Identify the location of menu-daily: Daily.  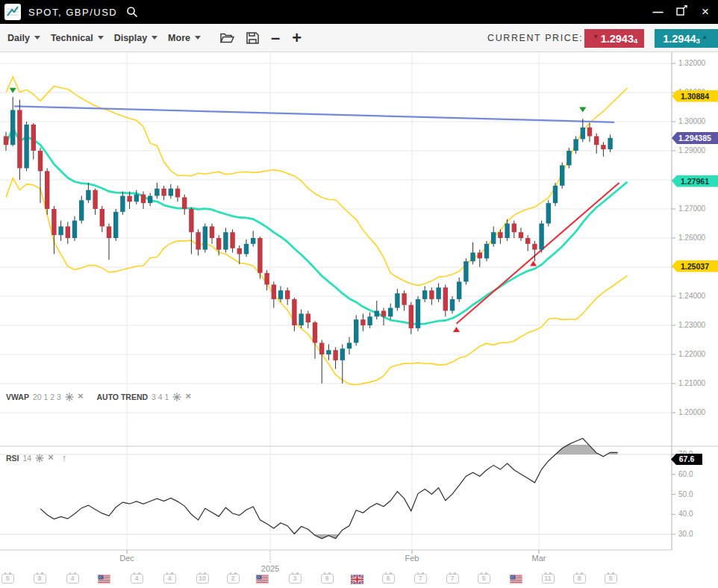
(24, 38).